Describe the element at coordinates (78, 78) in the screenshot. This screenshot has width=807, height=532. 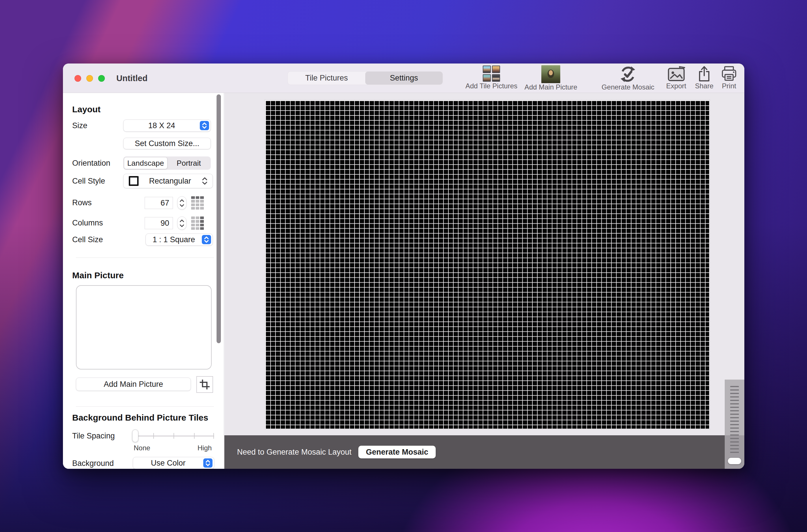
I see `close-button` at that location.